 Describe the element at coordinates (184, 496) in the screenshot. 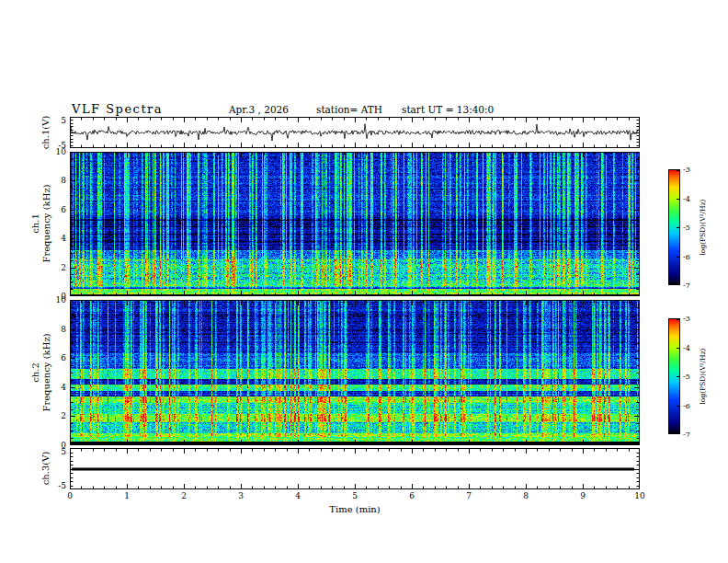

I see `x-axis-tick-label: 2` at that location.